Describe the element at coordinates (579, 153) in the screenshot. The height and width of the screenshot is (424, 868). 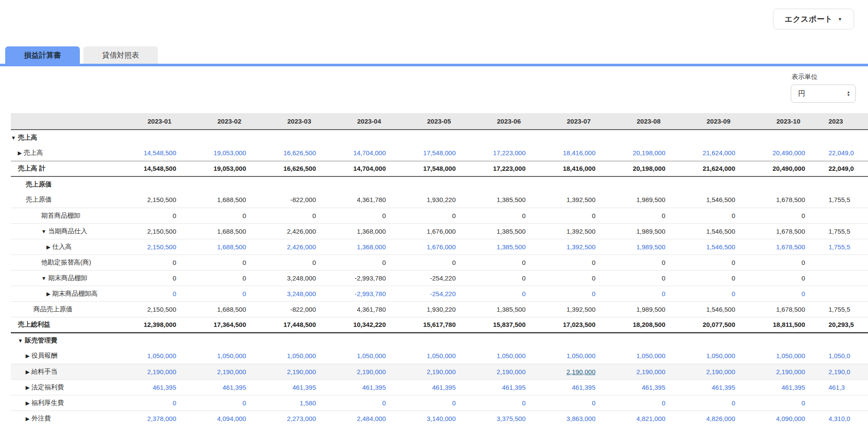
I see `cell-value: 18,416,000` at that location.